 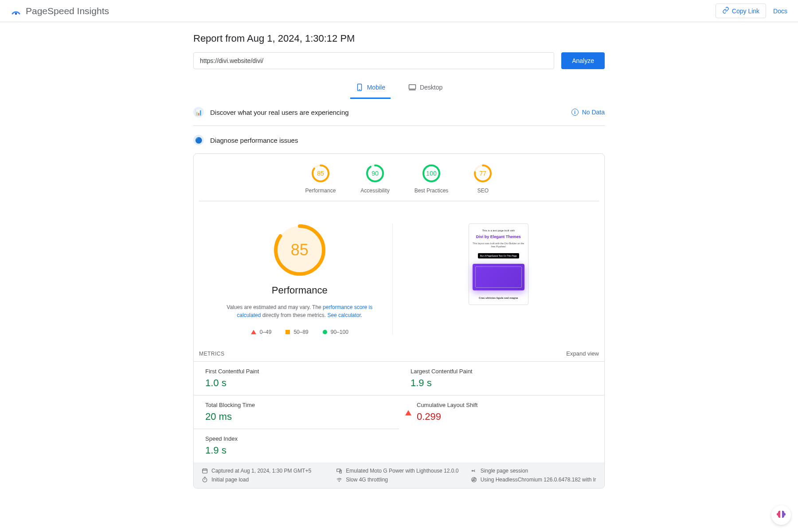 What do you see at coordinates (399, 113) in the screenshot?
I see `discover-section: 📊 Discover what your real users are expe…` at bounding box center [399, 113].